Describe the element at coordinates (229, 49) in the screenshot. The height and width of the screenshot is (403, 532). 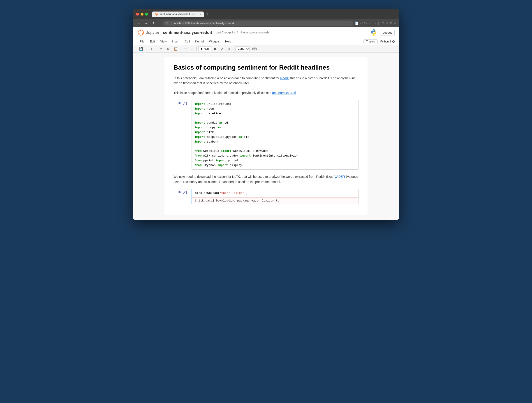
I see `restart-run-button: ⏭` at that location.